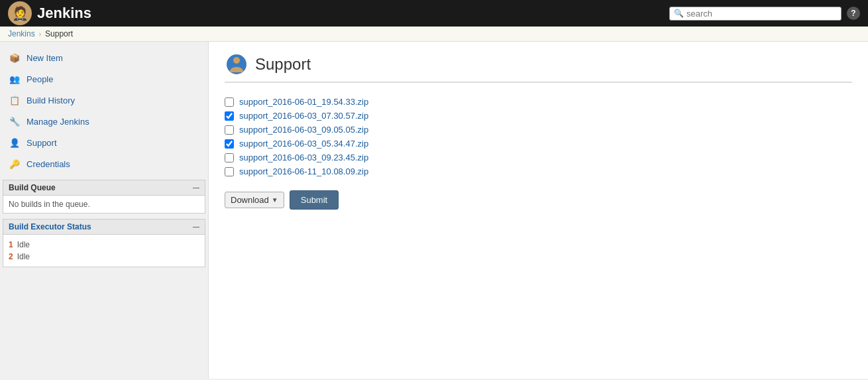  What do you see at coordinates (538, 158) in the screenshot?
I see `file-row: support_2016-06-03_09.23.45.zip` at bounding box center [538, 158].